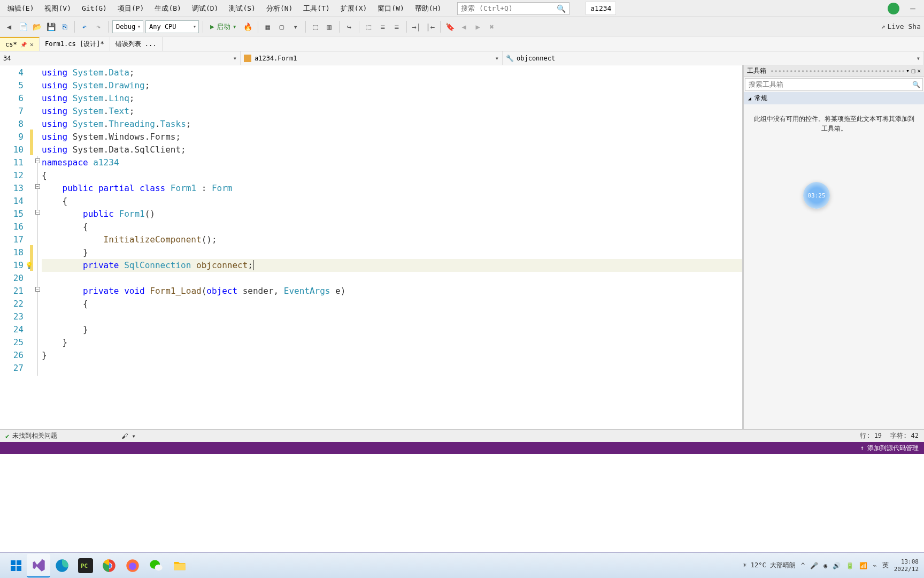 The image size is (924, 578). I want to click on menu-tools: 工具(T), so click(317, 9).